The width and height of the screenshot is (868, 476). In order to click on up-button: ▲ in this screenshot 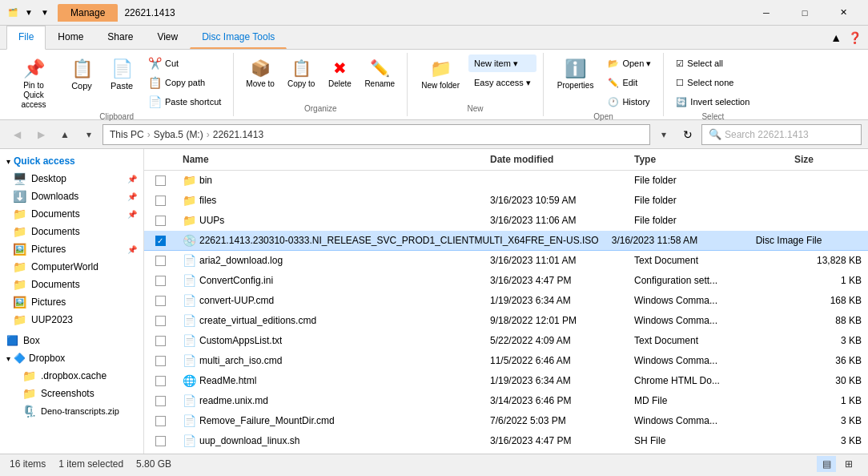, I will do `click(65, 135)`.